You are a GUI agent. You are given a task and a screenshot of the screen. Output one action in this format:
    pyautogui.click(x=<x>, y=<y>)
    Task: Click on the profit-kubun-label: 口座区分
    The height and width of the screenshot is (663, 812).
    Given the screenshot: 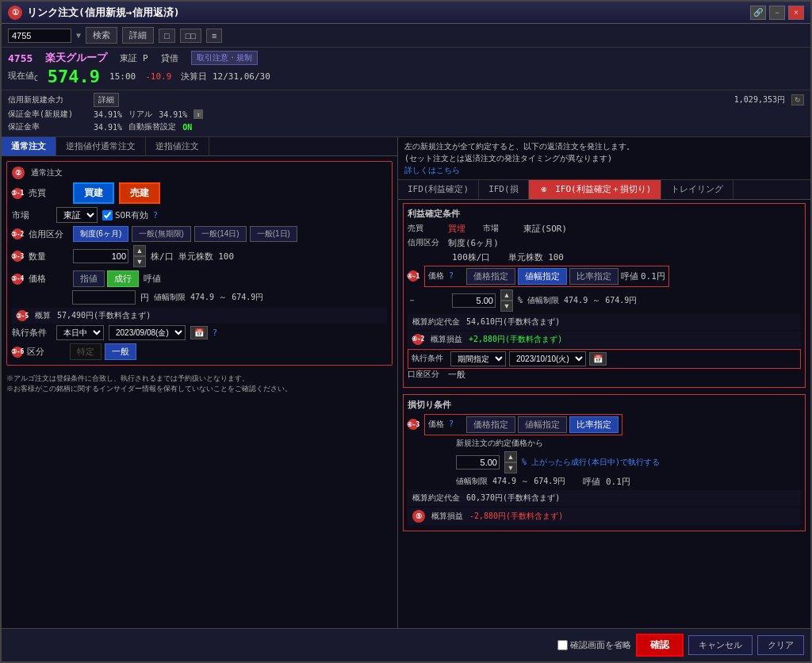 What is the action you would take?
    pyautogui.click(x=425, y=374)
    